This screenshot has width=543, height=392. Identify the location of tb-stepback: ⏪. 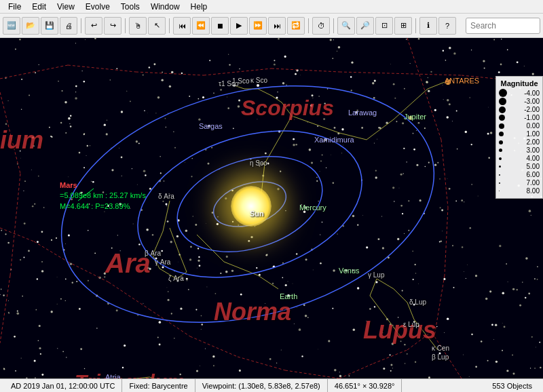
(201, 26).